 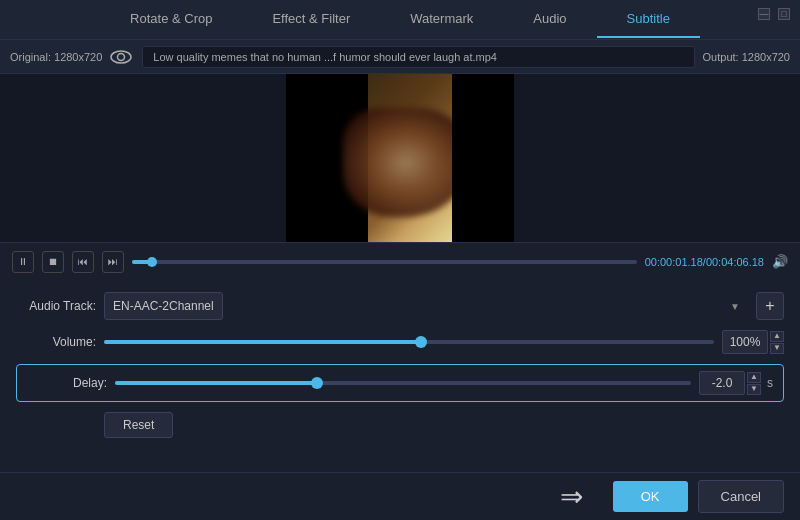 I want to click on next-button: ⏭, so click(x=113, y=262).